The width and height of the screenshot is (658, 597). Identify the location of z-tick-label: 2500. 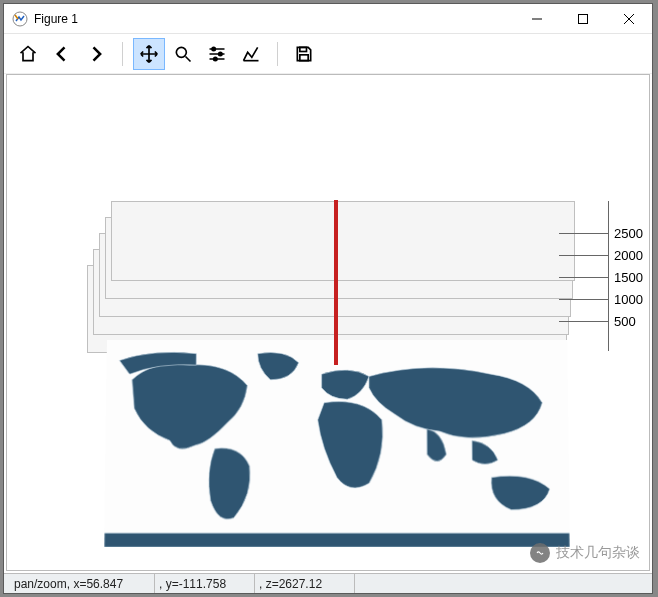
(628, 234).